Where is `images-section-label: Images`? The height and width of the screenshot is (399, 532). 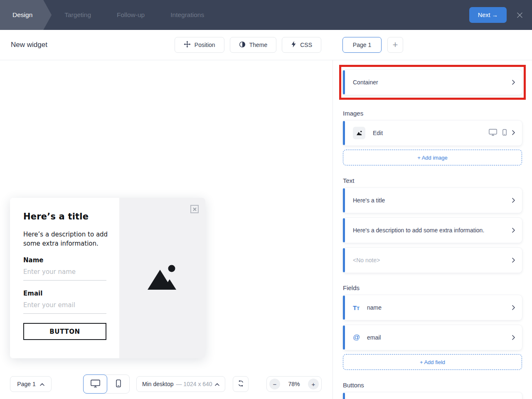 images-section-label: Images is located at coordinates (432, 113).